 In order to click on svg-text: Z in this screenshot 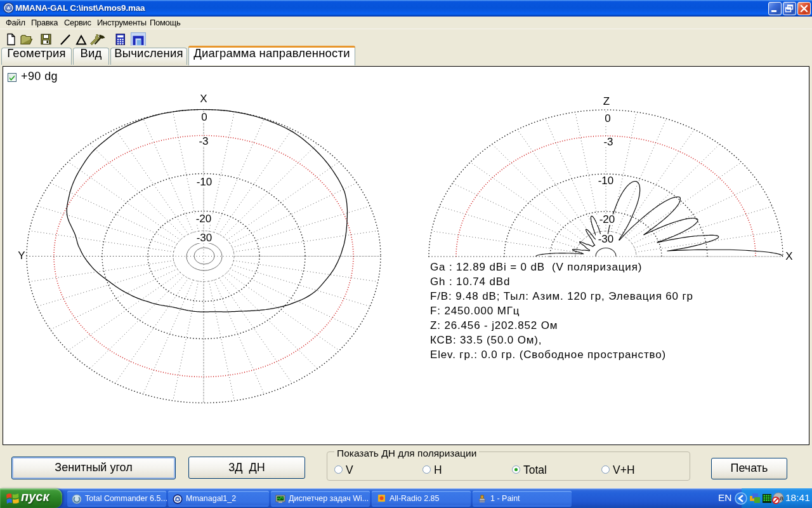, I will do `click(606, 102)`.